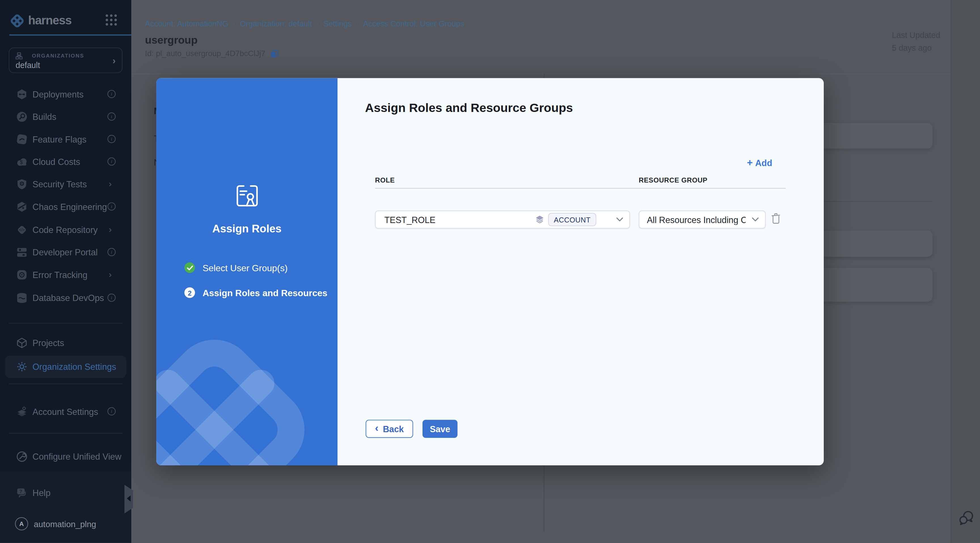 The image size is (980, 543). I want to click on organization-selector: ORGANIZATIONS default ›, so click(65, 60).